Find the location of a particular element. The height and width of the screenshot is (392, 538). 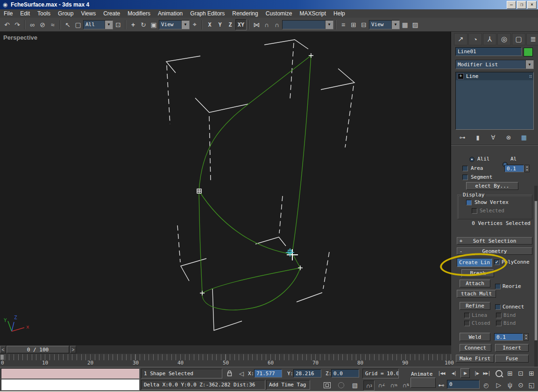

zoom-extents-icon: ⊡ is located at coordinates (521, 373).